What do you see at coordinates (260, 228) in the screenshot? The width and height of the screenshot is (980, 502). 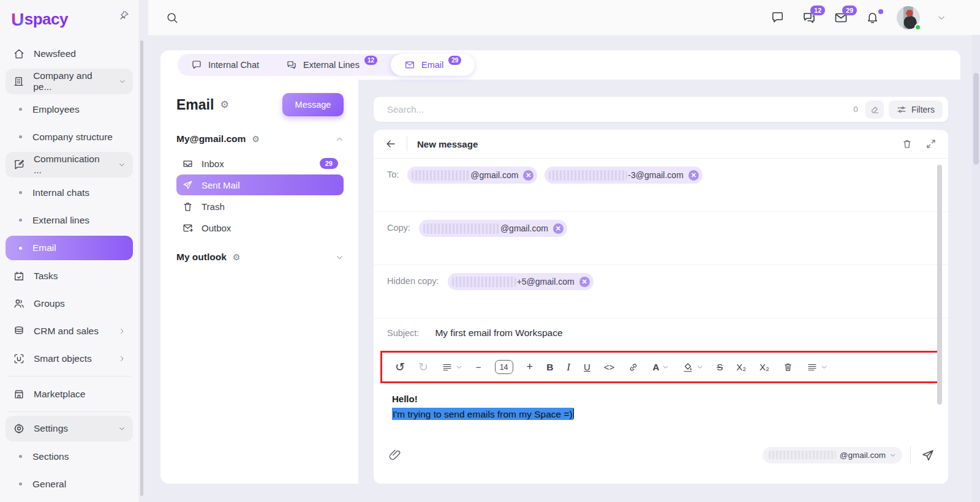 I see `folder-outbox: Outbox` at bounding box center [260, 228].